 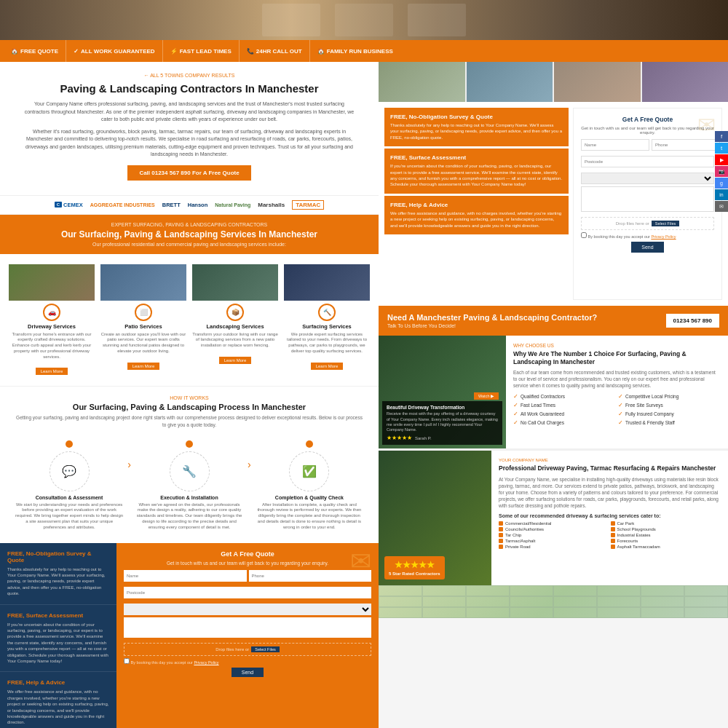 I want to click on form-area-right, so click(x=648, y=178).